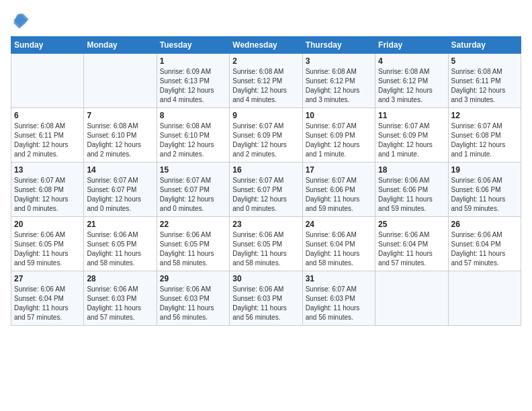  What do you see at coordinates (485, 61) in the screenshot?
I see `day-number: 5` at bounding box center [485, 61].